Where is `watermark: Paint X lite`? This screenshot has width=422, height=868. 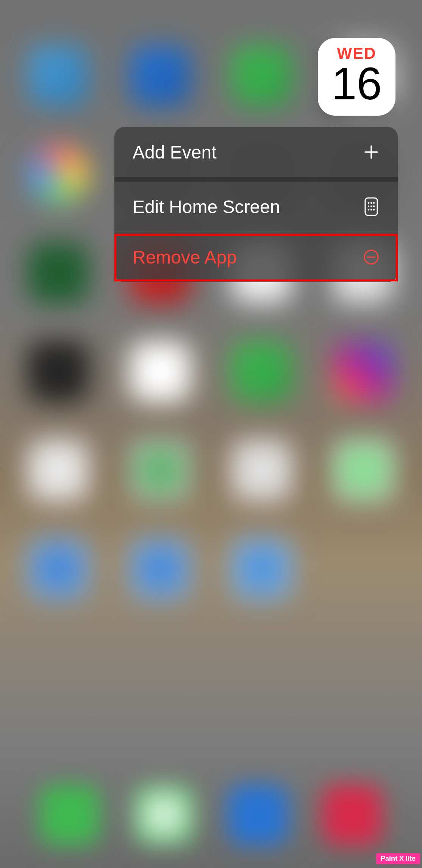 watermark: Paint X lite is located at coordinates (398, 859).